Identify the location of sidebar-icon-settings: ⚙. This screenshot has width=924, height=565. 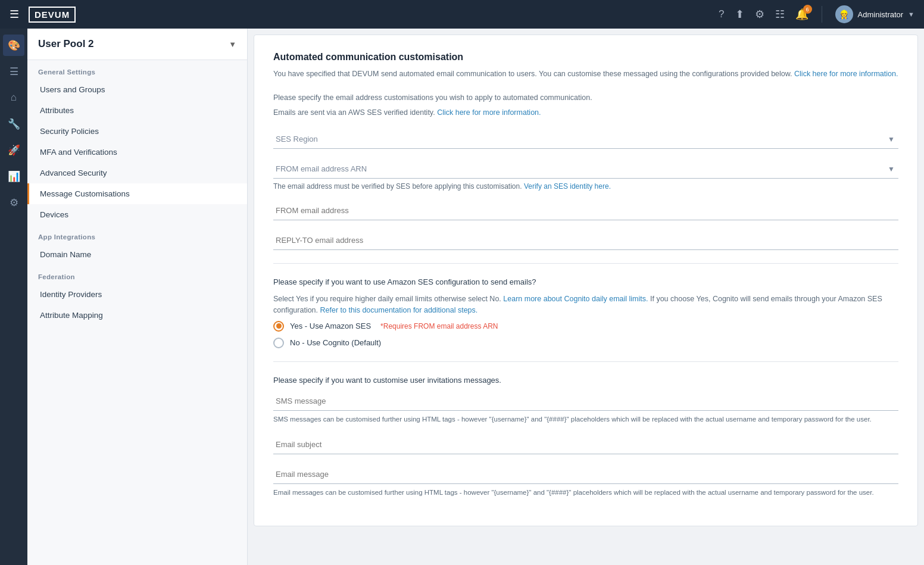
(14, 202).